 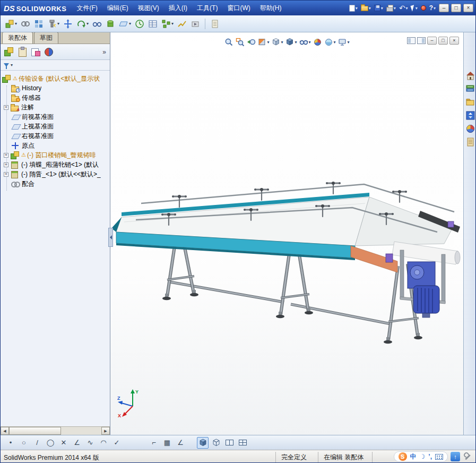 What do you see at coordinates (46, 38) in the screenshot?
I see `tab-sketch: 草图` at bounding box center [46, 38].